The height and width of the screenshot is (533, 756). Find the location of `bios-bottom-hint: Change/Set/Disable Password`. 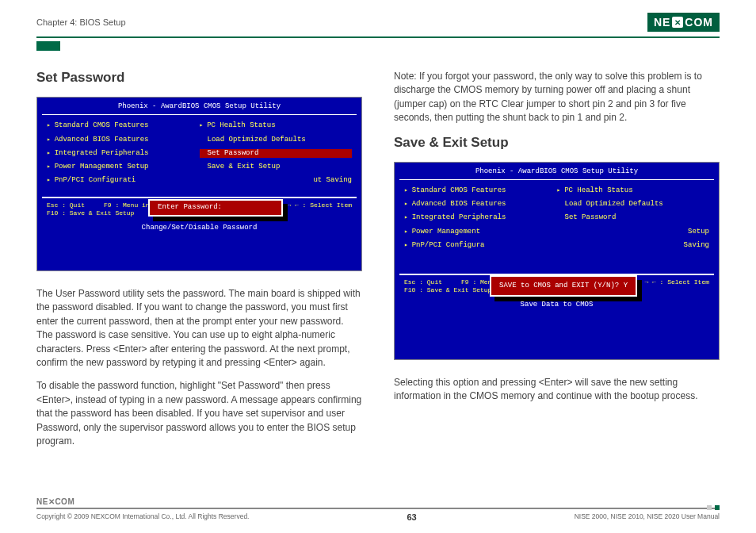

bios-bottom-hint: Change/Set/Disable Password is located at coordinates (200, 227).